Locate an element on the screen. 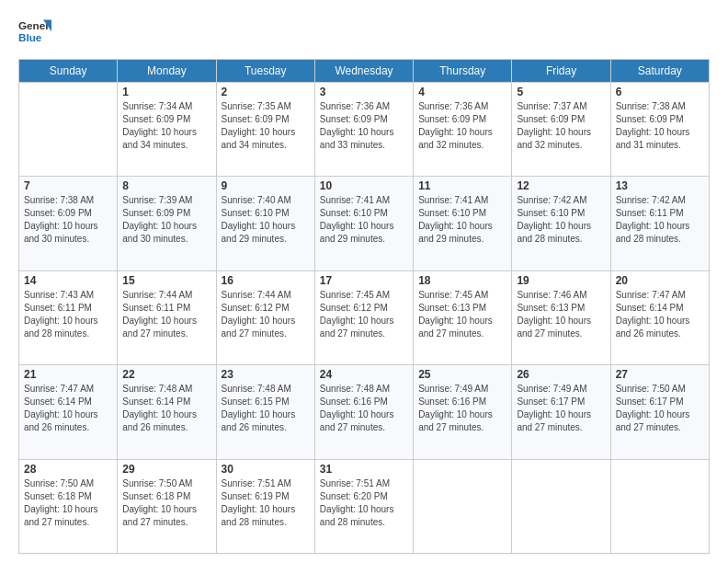 This screenshot has width=728, height=563. day-info: Sunrise: 7:45 AMSunset: 6:12 PMDaylight:… is located at coordinates (364, 315).